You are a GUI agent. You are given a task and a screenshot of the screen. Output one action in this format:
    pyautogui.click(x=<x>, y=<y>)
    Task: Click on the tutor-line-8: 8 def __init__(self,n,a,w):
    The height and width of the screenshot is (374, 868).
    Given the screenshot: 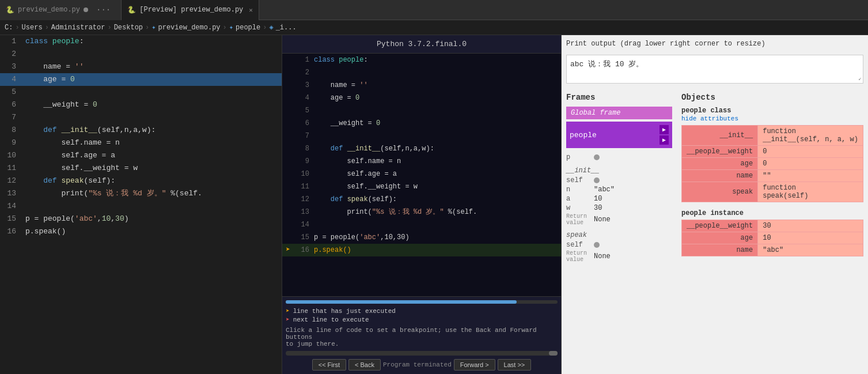 What is the action you would take?
    pyautogui.click(x=422, y=149)
    